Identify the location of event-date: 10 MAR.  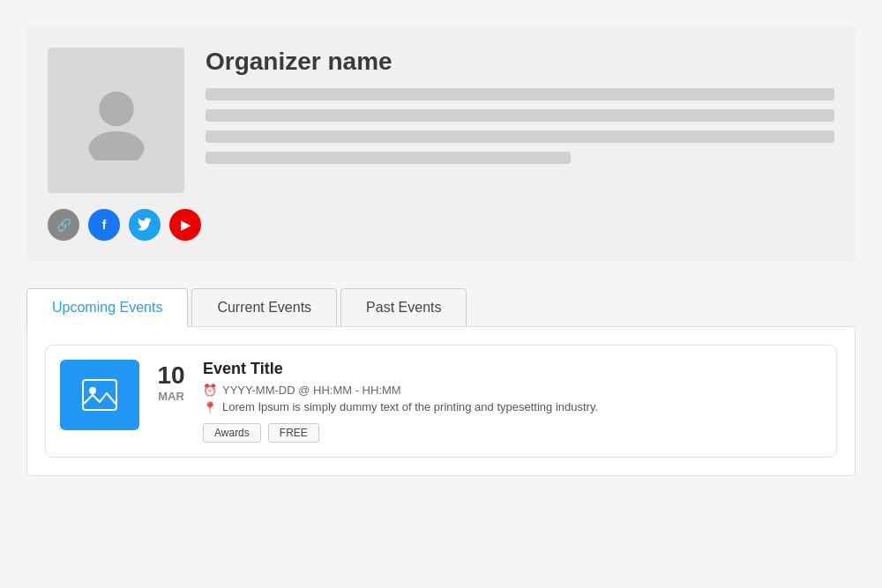
(171, 381).